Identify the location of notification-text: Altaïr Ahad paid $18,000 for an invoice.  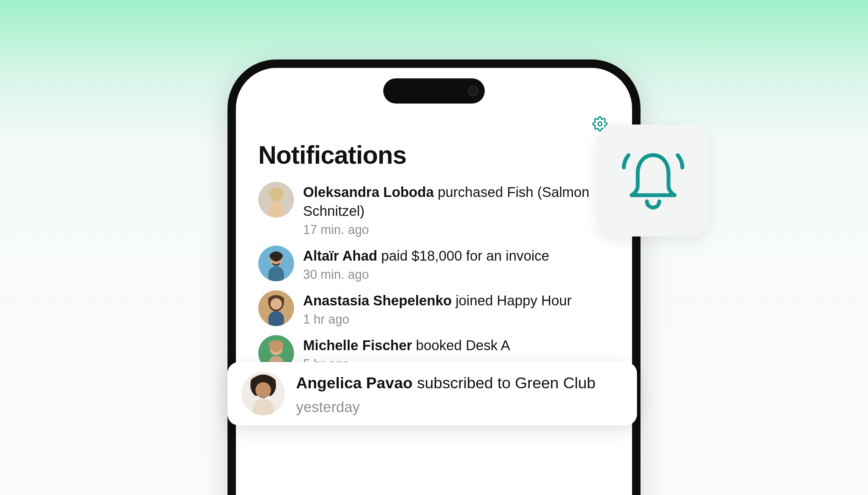
(426, 256).